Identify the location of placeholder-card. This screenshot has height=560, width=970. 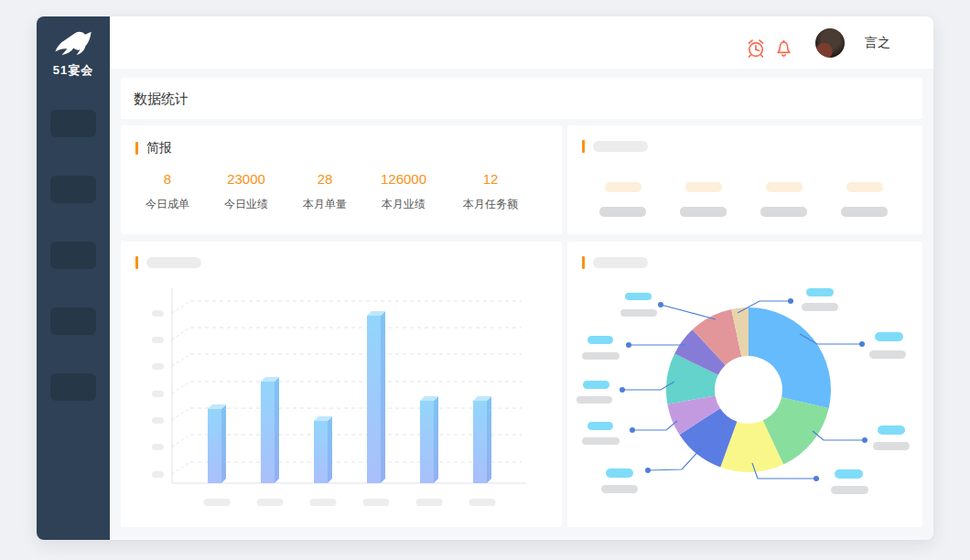
(745, 179).